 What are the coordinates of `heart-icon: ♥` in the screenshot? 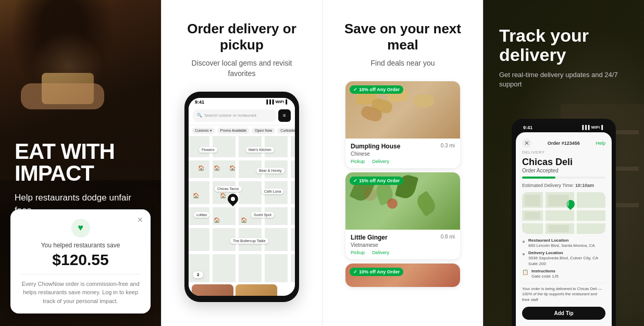 It's located at (81, 228).